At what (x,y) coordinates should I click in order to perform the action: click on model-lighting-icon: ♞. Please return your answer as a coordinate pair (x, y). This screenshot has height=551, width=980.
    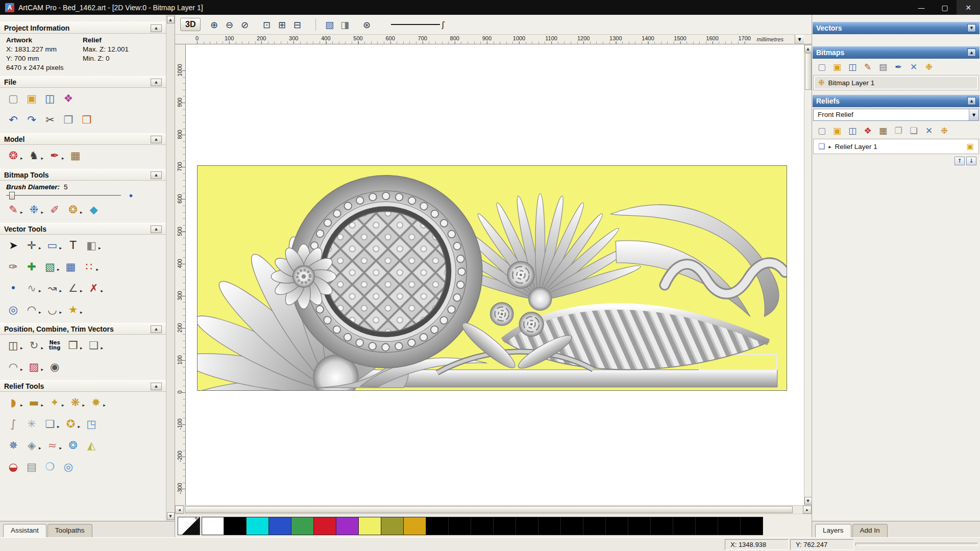
    Looking at the image, I should click on (34, 156).